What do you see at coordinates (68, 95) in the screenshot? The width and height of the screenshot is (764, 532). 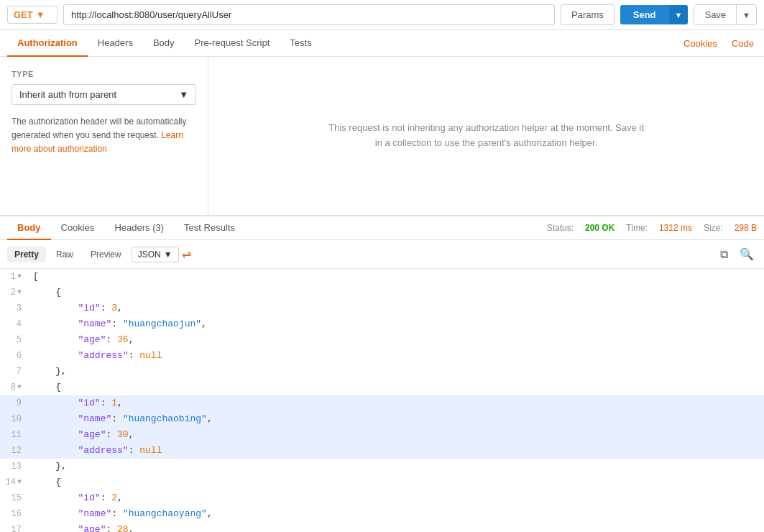 I see `auth-select-value: Inherit auth from parent` at bounding box center [68, 95].